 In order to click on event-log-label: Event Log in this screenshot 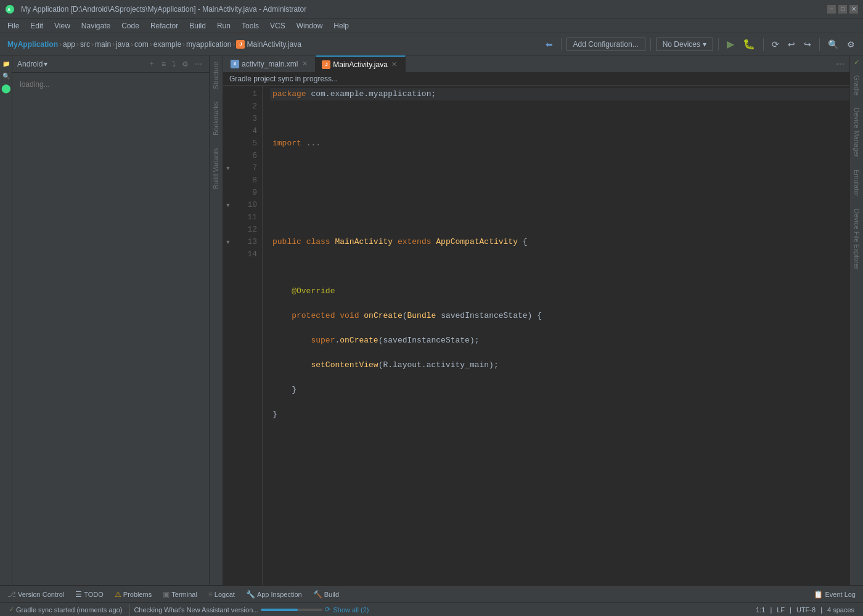, I will do `click(840, 594)`.